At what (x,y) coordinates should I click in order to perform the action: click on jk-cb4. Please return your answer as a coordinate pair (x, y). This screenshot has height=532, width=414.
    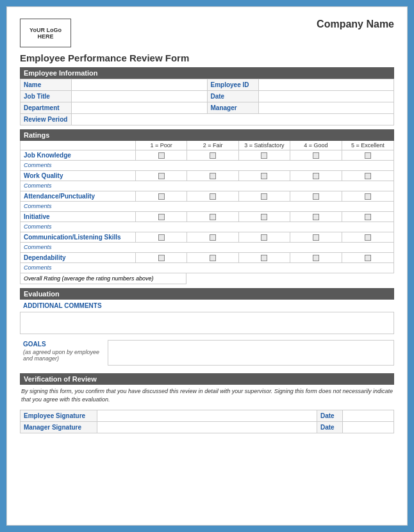
    Looking at the image, I should click on (316, 155).